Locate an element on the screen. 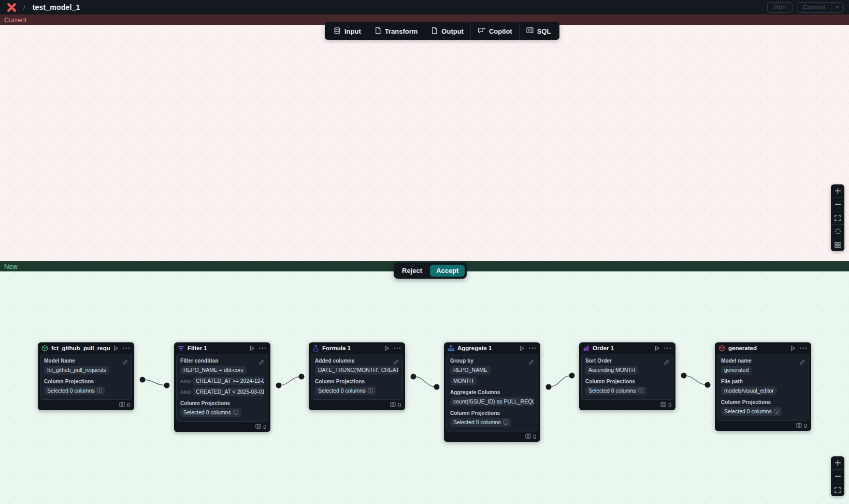 The height and width of the screenshot is (504, 849). node-title: Filter 1 is located at coordinates (217, 348).